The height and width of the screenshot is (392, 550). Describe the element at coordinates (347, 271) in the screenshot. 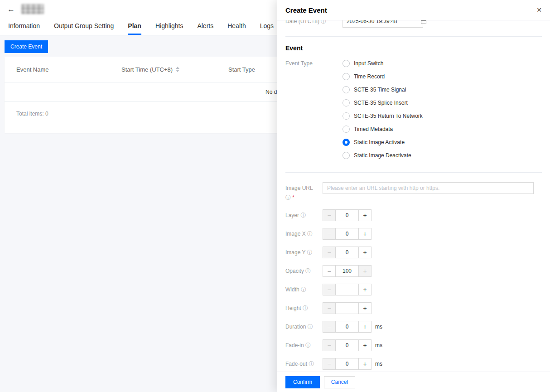

I see `opacity-input` at that location.